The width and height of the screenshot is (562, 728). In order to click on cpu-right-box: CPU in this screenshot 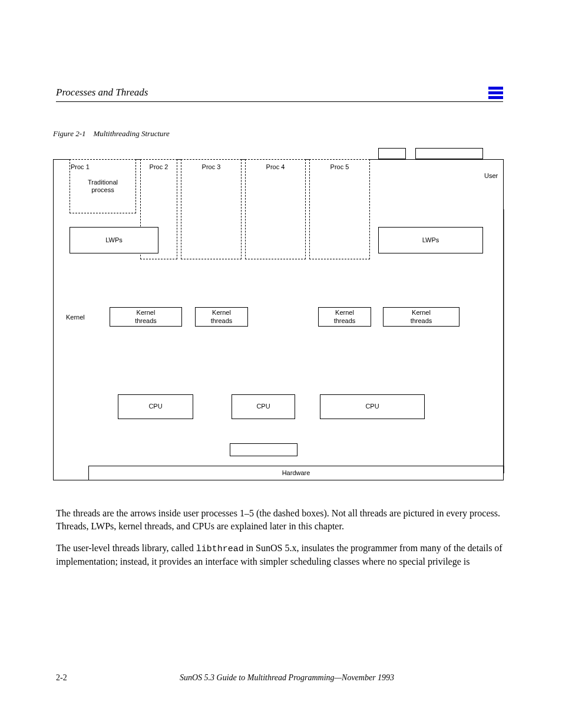, I will do `click(372, 407)`.